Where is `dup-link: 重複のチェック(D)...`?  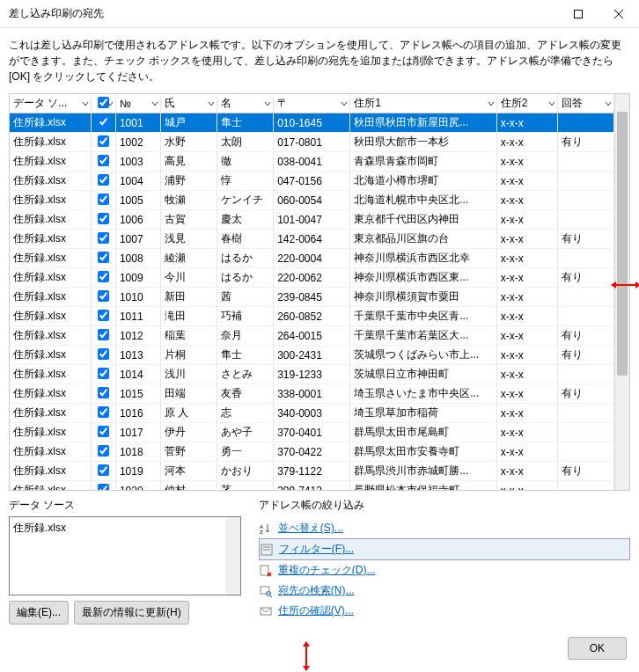
dup-link: 重複のチェック(D)... is located at coordinates (327, 570).